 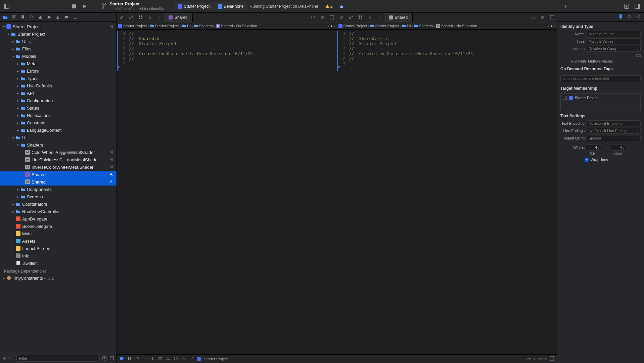 I want to click on tree-node: ▸Configuration, so click(x=58, y=100).